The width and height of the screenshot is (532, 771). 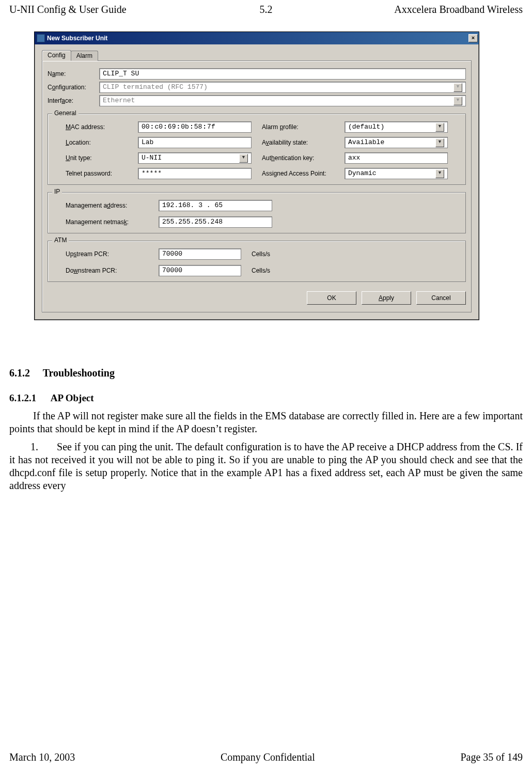 What do you see at coordinates (42, 757) in the screenshot?
I see `footer-left: March 10, 2003` at bounding box center [42, 757].